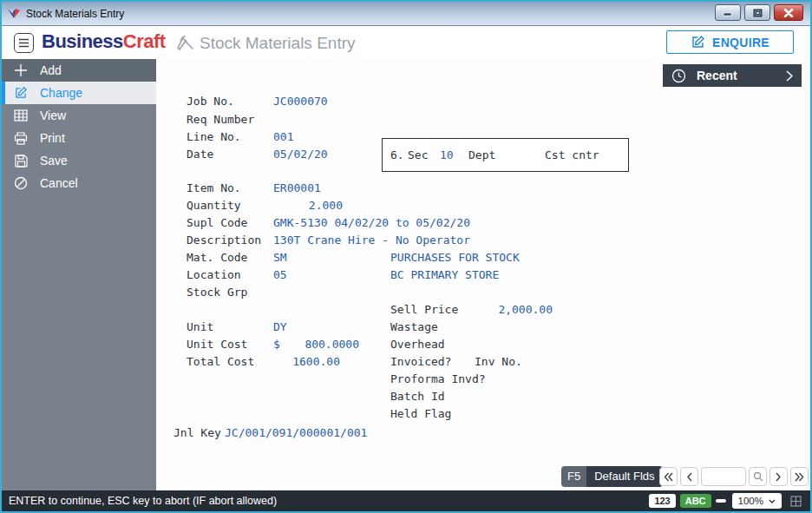 The image size is (812, 513). Describe the element at coordinates (406, 207) in the screenshot. I see `field-quantity: Quantity 2.000` at that location.